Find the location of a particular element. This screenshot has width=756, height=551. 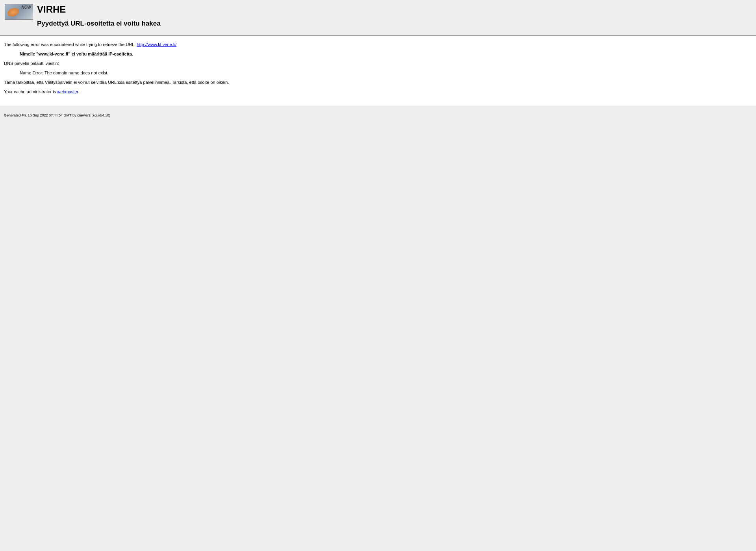

error-subtitle: Pyydettyä URL-osoitetta ei voitu hakea is located at coordinates (99, 24).